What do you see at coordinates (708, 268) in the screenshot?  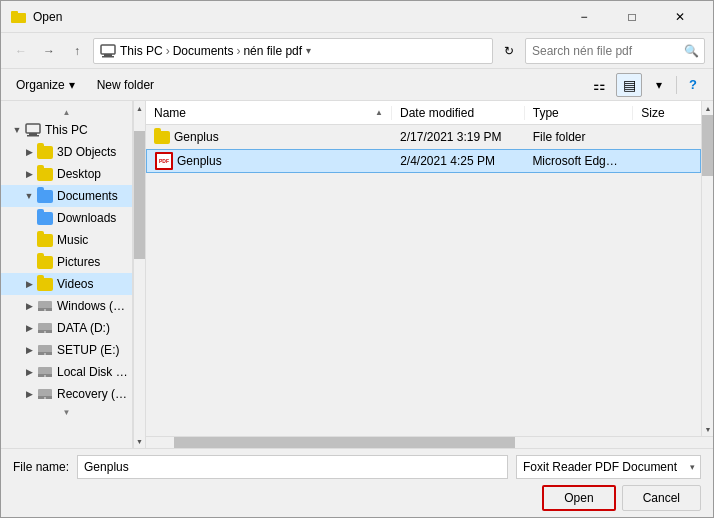 I see `file-scroll-track` at bounding box center [708, 268].